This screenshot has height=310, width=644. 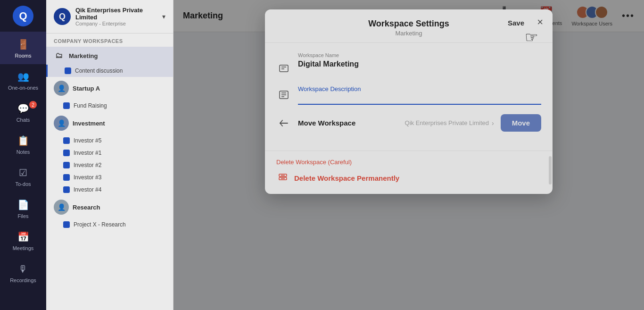 What do you see at coordinates (109, 106) in the screenshot?
I see `channel-item-fund-raising: Fund Raising` at bounding box center [109, 106].